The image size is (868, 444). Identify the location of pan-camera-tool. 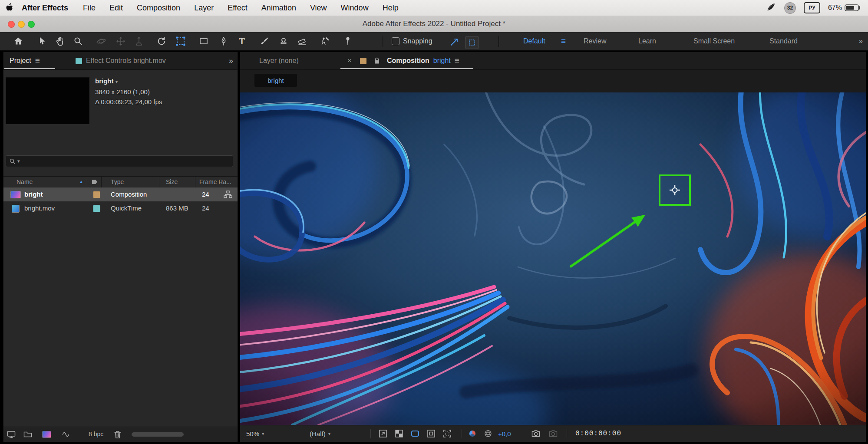
(121, 41).